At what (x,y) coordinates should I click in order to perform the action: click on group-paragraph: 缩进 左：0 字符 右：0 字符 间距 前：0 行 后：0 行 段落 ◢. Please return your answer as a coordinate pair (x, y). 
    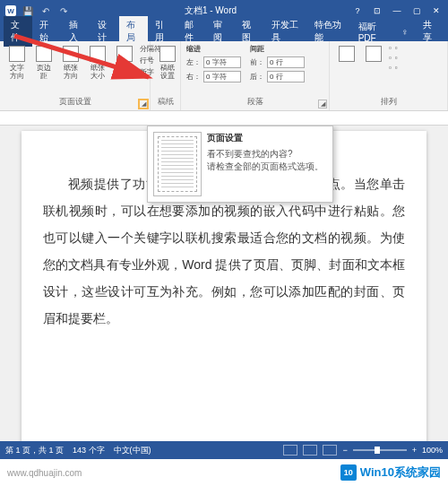
    Looking at the image, I should click on (255, 75).